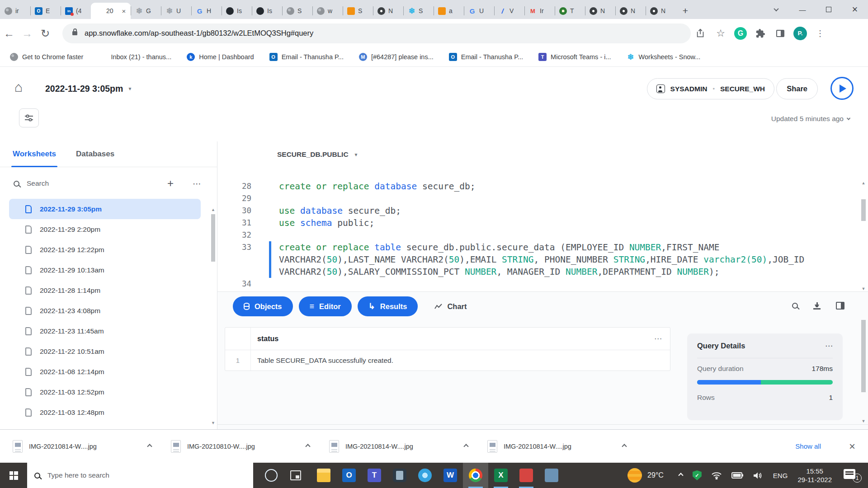 The height and width of the screenshot is (488, 868). What do you see at coordinates (829, 346) in the screenshot?
I see `query-details-menu-icon: ⋯` at bounding box center [829, 346].